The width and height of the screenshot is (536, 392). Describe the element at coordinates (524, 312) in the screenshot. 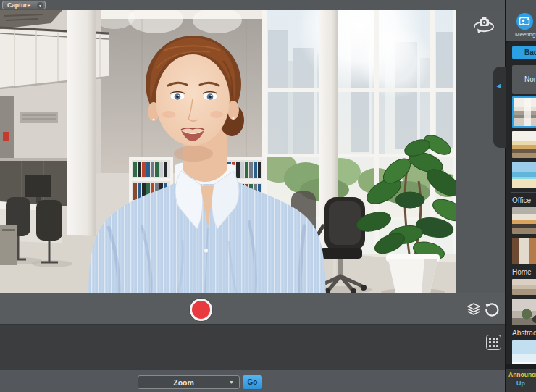

I see `background-home-plant` at that location.